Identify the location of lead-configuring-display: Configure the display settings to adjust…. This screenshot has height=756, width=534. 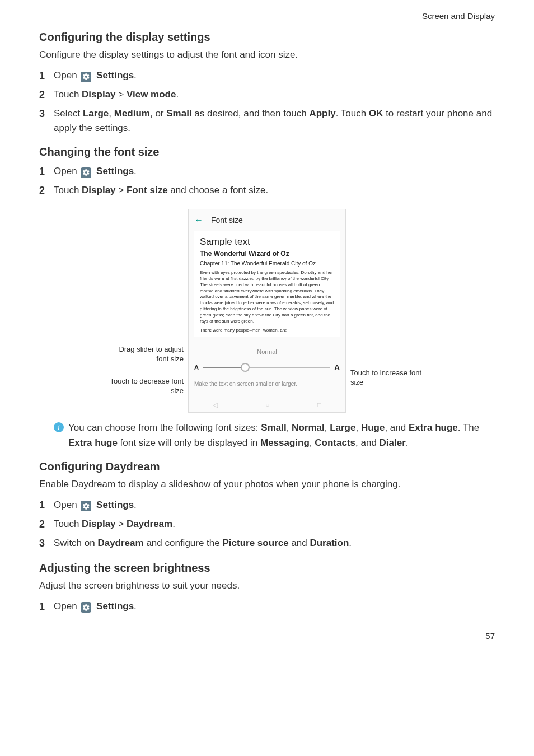
(267, 55).